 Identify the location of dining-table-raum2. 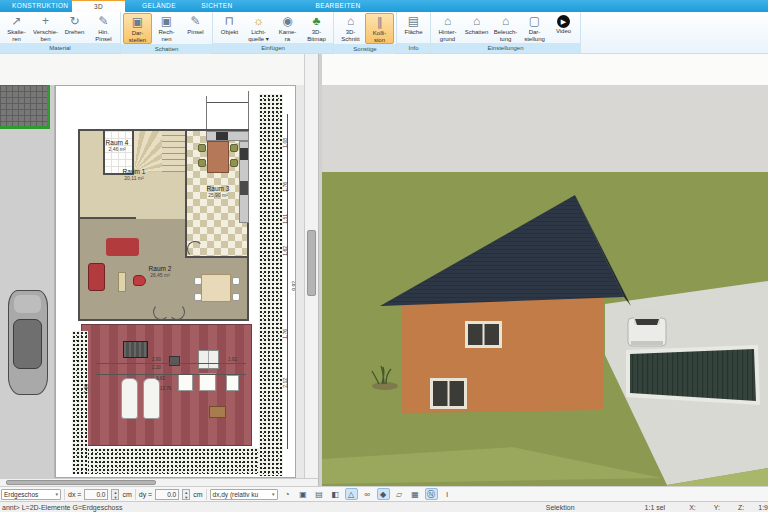
(216, 288).